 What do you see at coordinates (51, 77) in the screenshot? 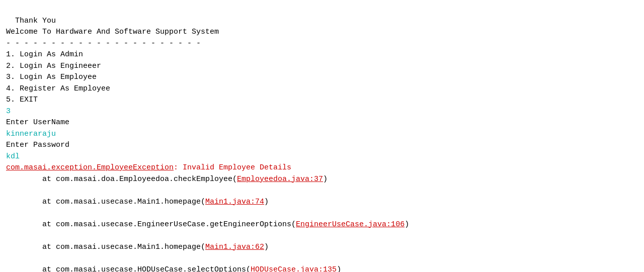
I see `menu-item-3: 3. Login As Employee` at bounding box center [51, 77].